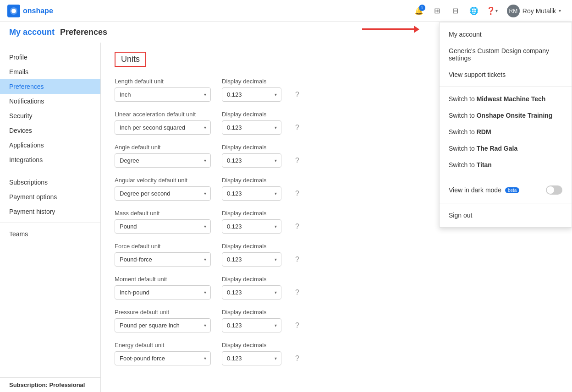 This screenshot has height=392, width=572. Describe the element at coordinates (50, 145) in the screenshot. I see `sidebar-item-applications: Applications` at that location.